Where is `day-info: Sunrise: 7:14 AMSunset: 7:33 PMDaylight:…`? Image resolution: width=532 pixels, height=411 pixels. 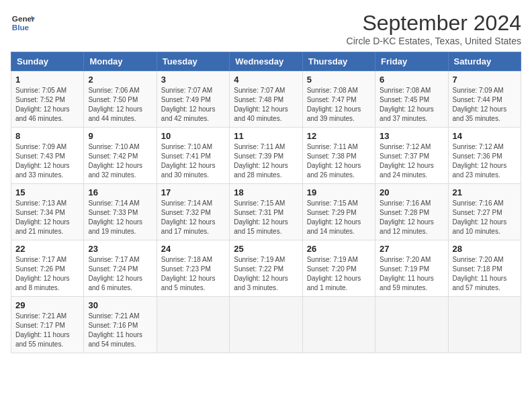
day-info: Sunrise: 7:14 AMSunset: 7:33 PMDaylight:… is located at coordinates (120, 218).